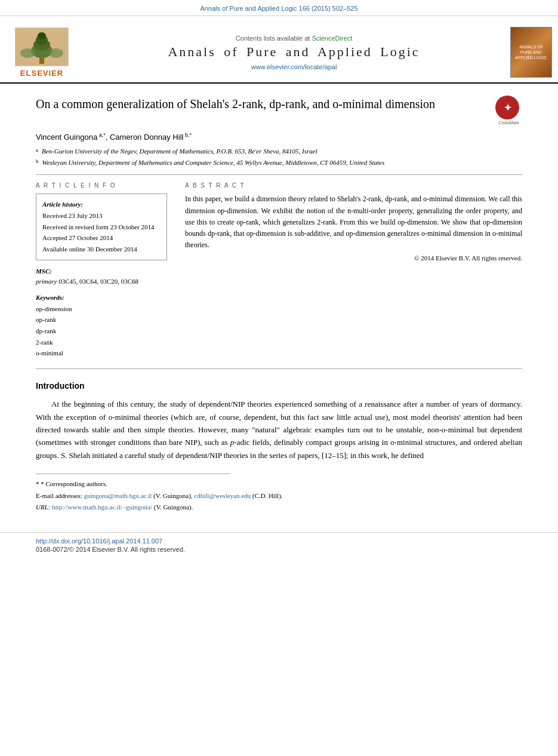 This screenshot has width=558, height=756. Describe the element at coordinates (42, 73) in the screenshot. I see `elsevier-brand-text: ELSEVIER` at that location.